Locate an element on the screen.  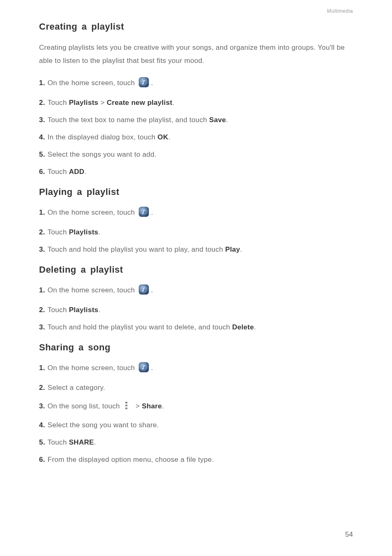
step-text: On the song list, touch is located at coordinates (85, 406).